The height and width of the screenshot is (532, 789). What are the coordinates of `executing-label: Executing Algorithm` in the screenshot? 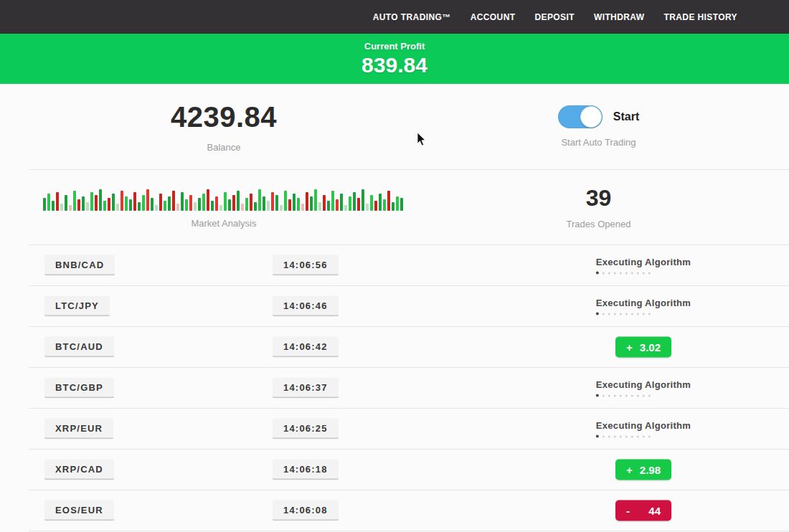 It's located at (643, 384).